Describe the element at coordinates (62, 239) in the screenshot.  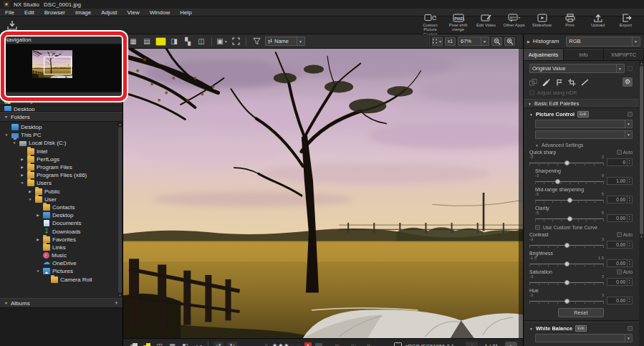
I see `tree-item-favorites: ▶Favorites` at that location.